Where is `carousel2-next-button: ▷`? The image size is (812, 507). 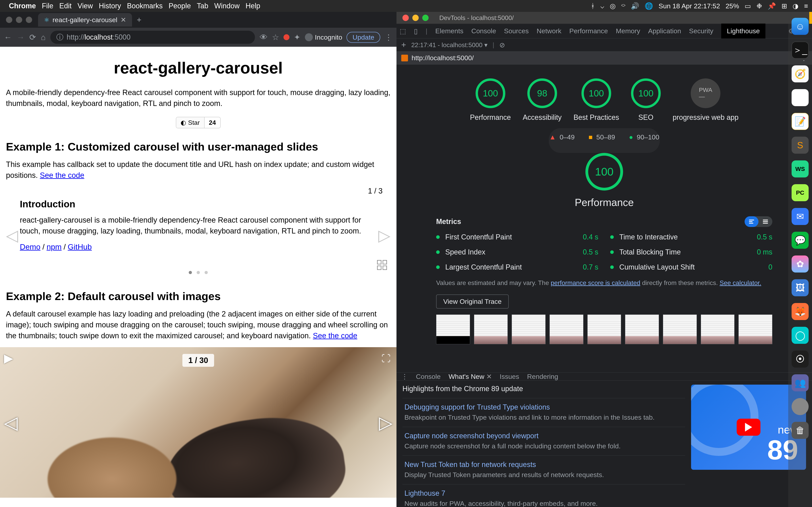 carousel2-next-button: ▷ is located at coordinates (386, 422).